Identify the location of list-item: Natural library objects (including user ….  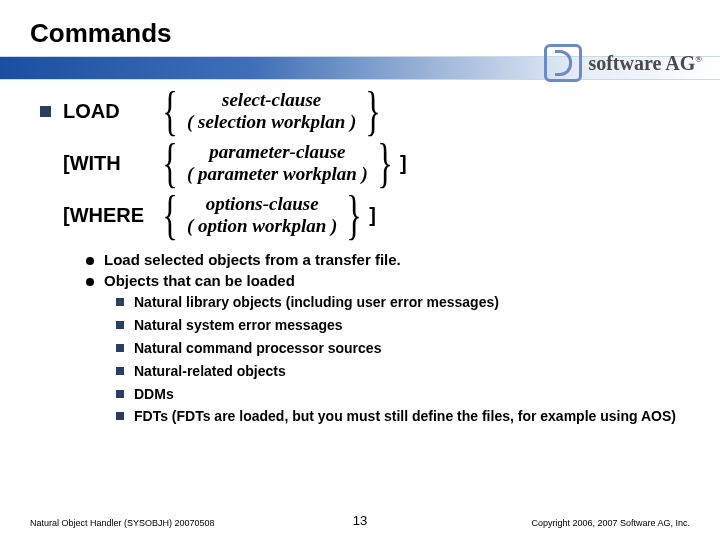
(403, 302).